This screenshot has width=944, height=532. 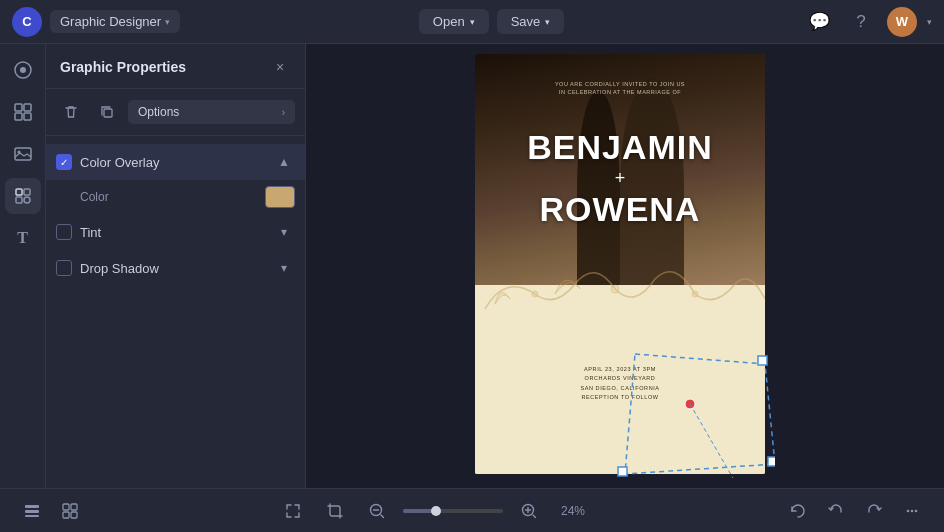 What do you see at coordinates (798, 511) in the screenshot?
I see `history-button` at bounding box center [798, 511].